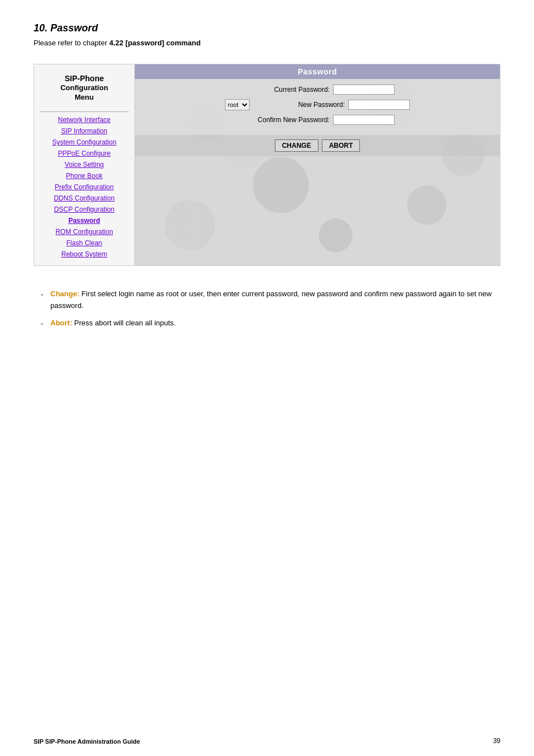 The height and width of the screenshot is (756, 534). I want to click on login-select: root user, so click(237, 105).